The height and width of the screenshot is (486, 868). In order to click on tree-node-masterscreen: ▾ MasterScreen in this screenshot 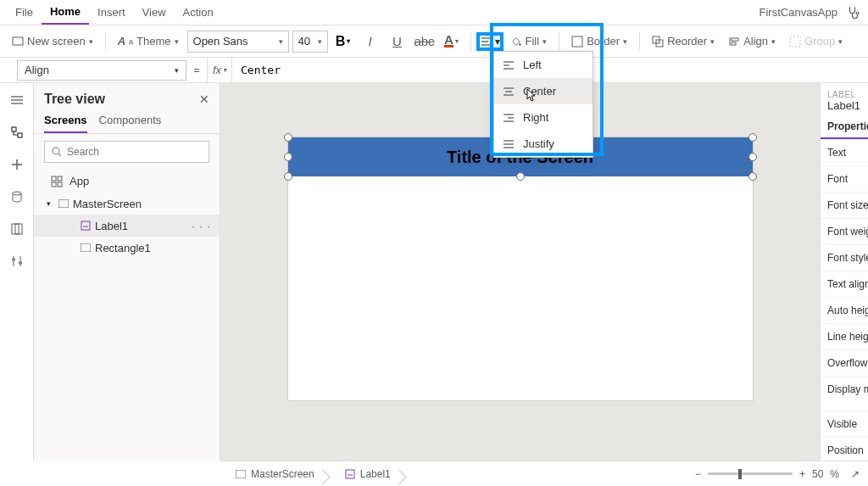, I will do `click(127, 204)`.